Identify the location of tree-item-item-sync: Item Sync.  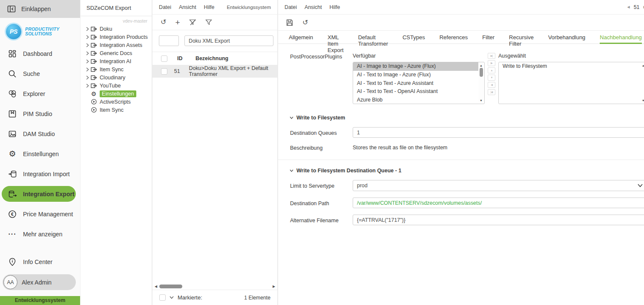
(116, 69).